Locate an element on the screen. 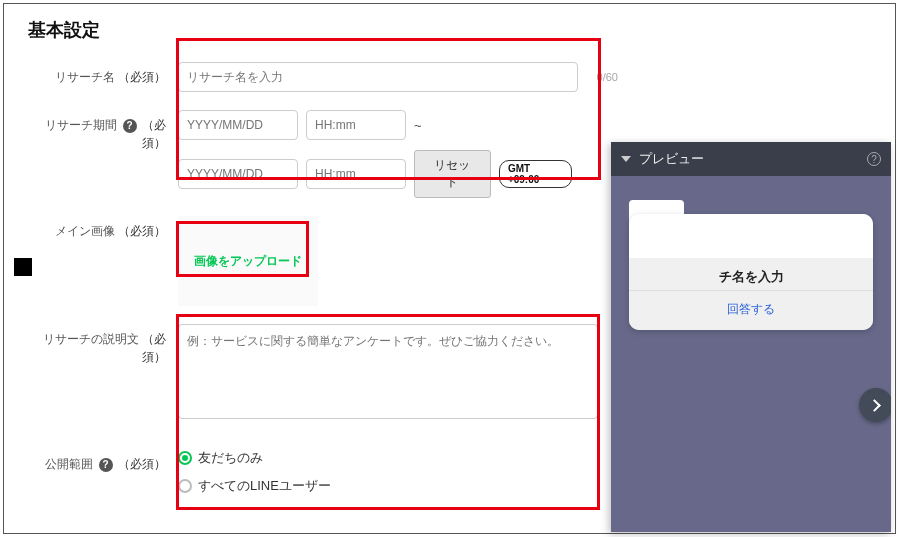  chevron-right-icon is located at coordinates (874, 406).